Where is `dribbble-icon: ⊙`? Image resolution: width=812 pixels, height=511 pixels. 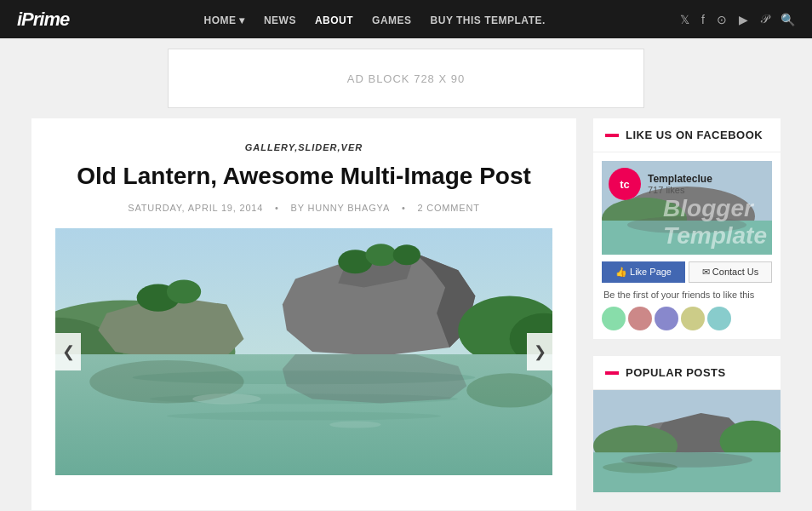
dribbble-icon: ⊙ is located at coordinates (722, 20).